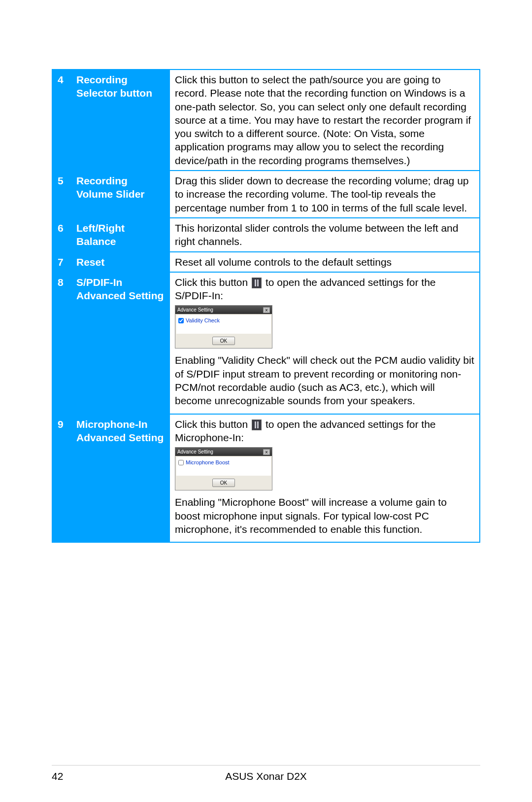  What do you see at coordinates (120, 194) in the screenshot?
I see `row-label: Recording Volume Slider` at bounding box center [120, 194].